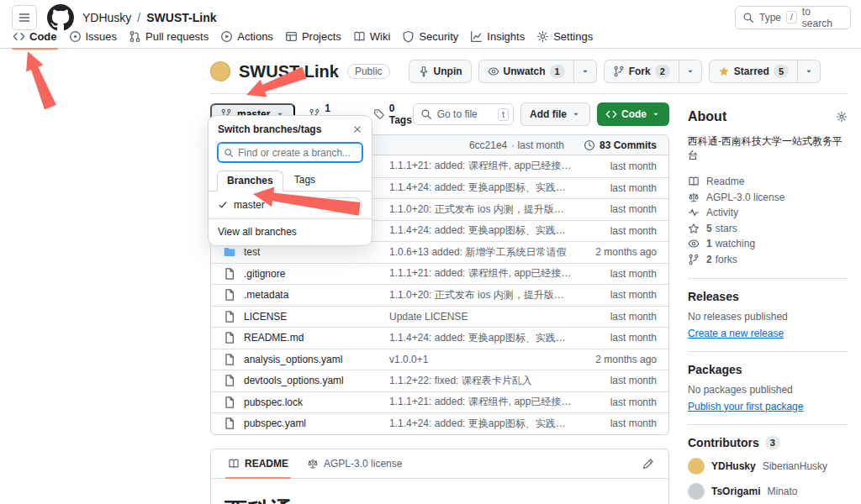 Image resolution: width=861 pixels, height=504 pixels. What do you see at coordinates (298, 153) in the screenshot?
I see `branch-search-input` at bounding box center [298, 153].